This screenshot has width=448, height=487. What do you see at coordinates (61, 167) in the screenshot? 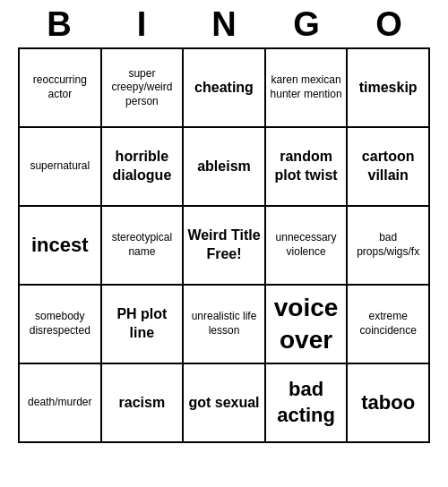
I see `bingo-cell: supernatural` at bounding box center [61, 167].